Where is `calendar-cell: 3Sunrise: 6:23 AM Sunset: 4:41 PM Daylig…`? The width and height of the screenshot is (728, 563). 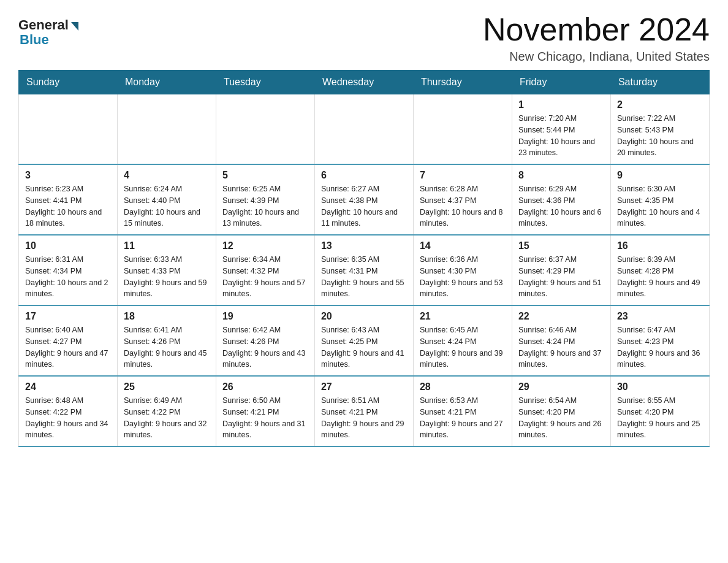 calendar-cell: 3Sunrise: 6:23 AM Sunset: 4:41 PM Daylig… is located at coordinates (69, 200).